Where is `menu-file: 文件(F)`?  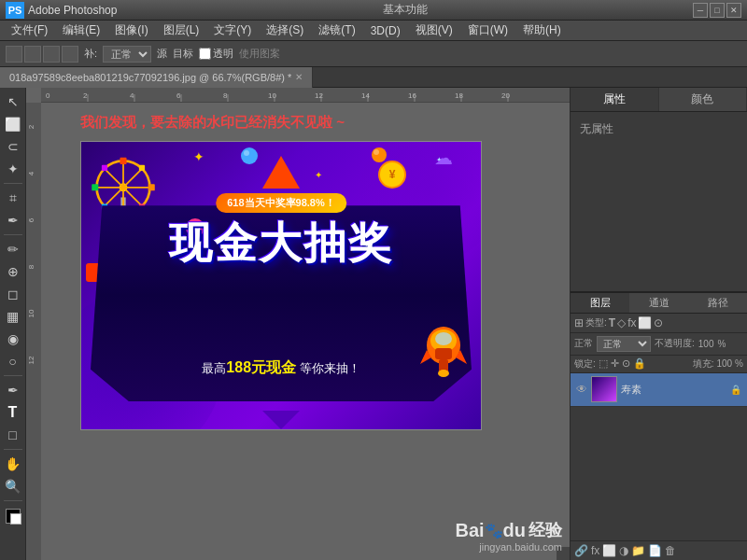 menu-file: 文件(F) is located at coordinates (30, 30).